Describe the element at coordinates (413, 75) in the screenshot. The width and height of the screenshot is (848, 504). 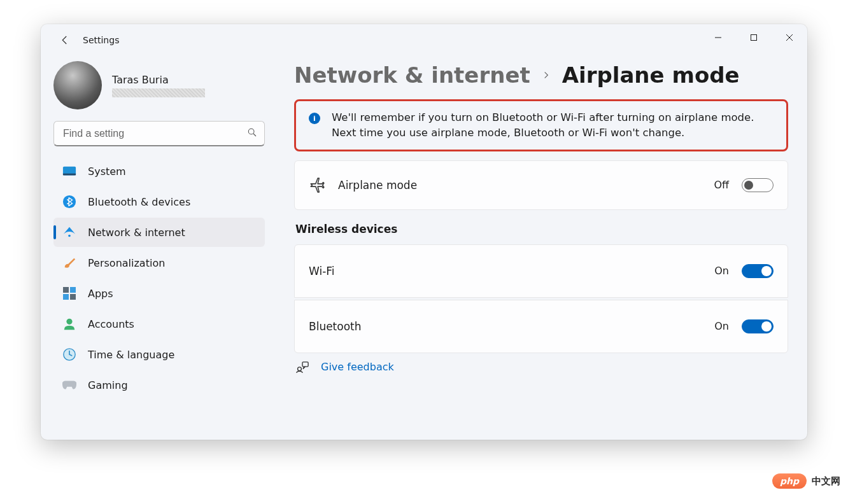
I see `breadcrumb-parent: Network & internet` at that location.